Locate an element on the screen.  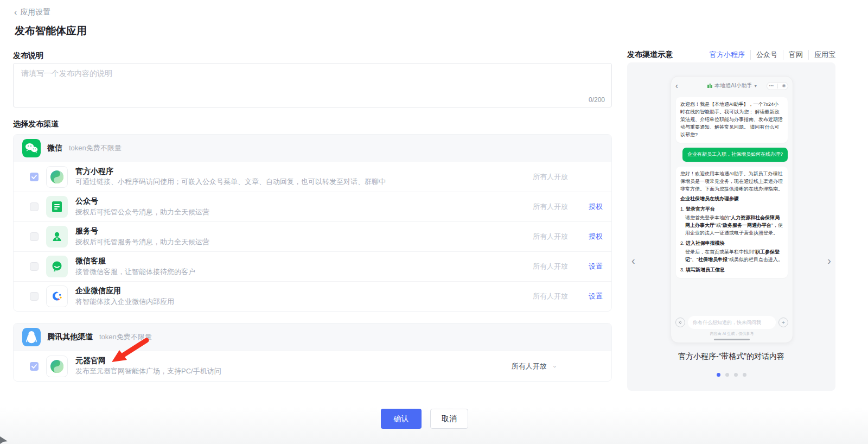
checkbox-official-account is located at coordinates (34, 207).